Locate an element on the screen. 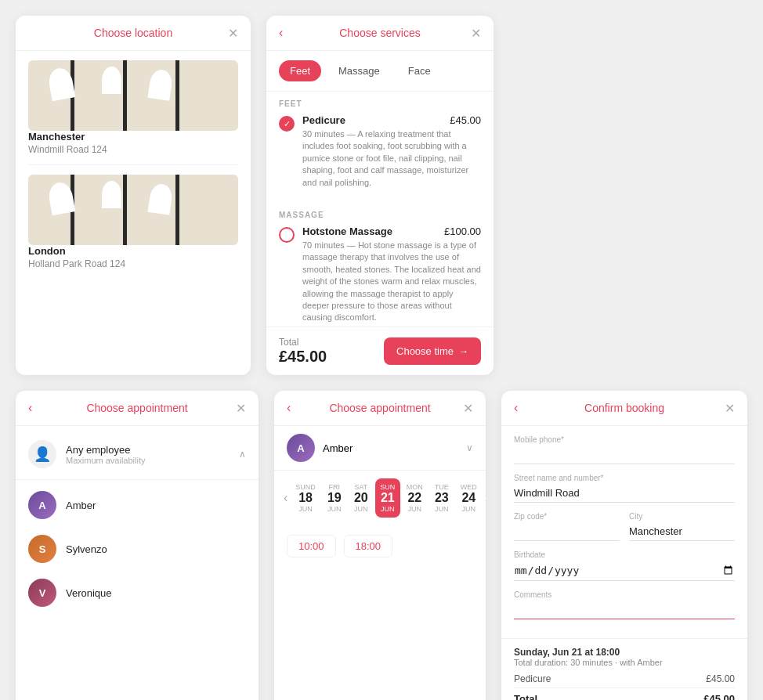 This screenshot has width=763, height=700. cal-day-label-0: Sund is located at coordinates (306, 487).